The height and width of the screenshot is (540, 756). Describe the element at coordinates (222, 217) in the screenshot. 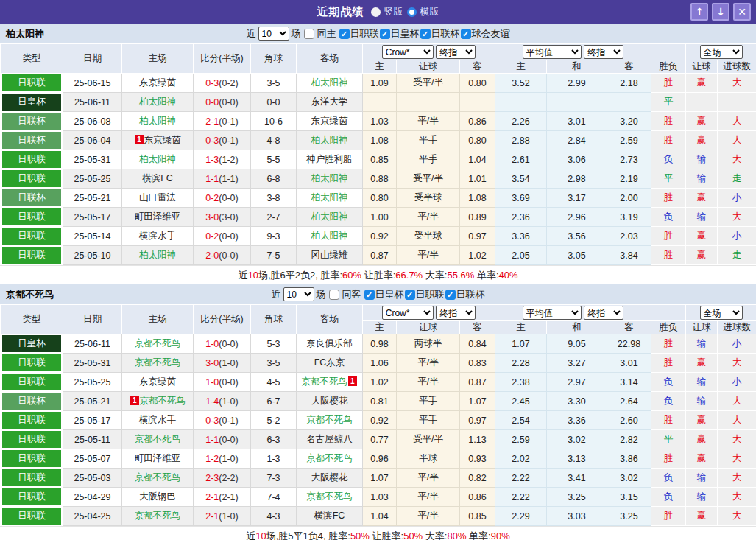

I see `score: 3-0(3-0)` at that location.